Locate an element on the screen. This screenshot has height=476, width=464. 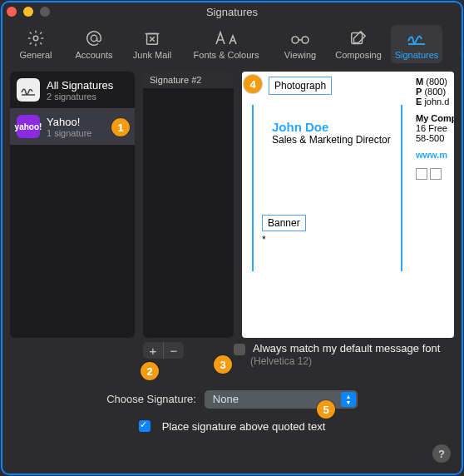
fonts-icon is located at coordinates (226, 38).